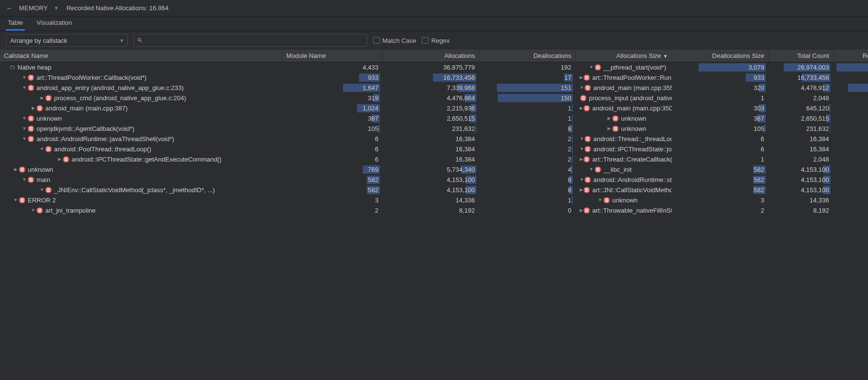  I want to click on callstack-cell: ▶android_main (main.cpp:350), so click(624, 108).